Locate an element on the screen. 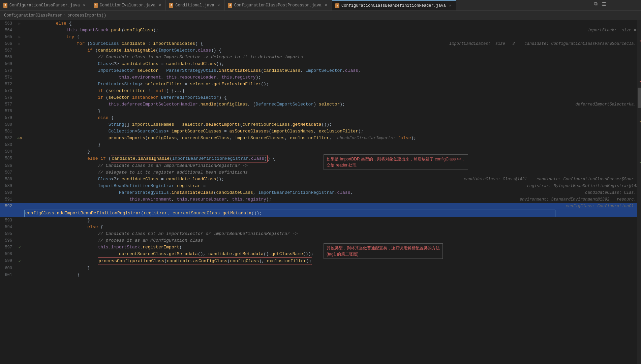 The image size is (641, 364). table-row: 584 } is located at coordinates (320, 152).